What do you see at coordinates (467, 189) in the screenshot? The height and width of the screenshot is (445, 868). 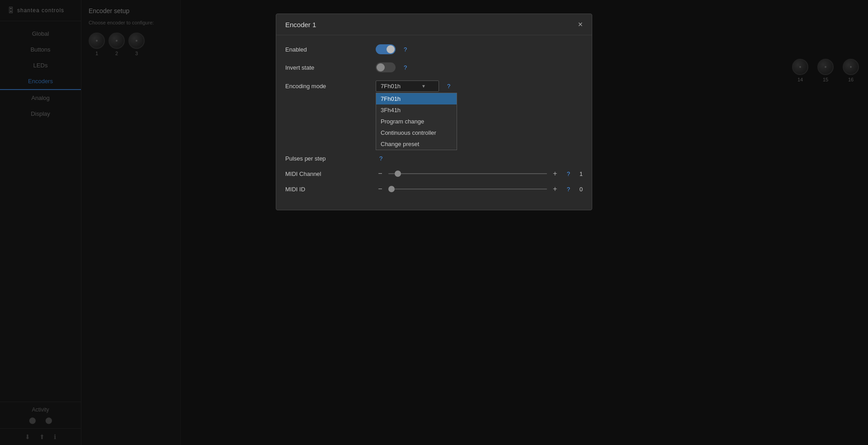 I see `midi-id-slider-track` at bounding box center [467, 189].